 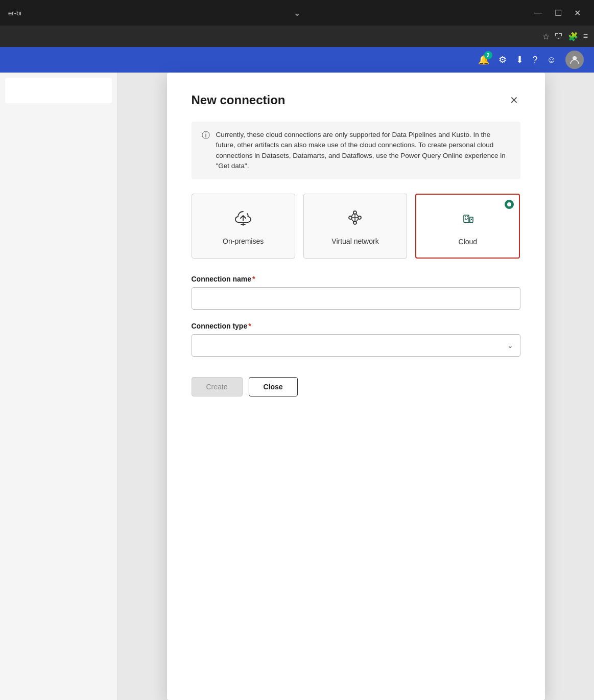 What do you see at coordinates (468, 220) in the screenshot?
I see `cloud-icon` at bounding box center [468, 220].